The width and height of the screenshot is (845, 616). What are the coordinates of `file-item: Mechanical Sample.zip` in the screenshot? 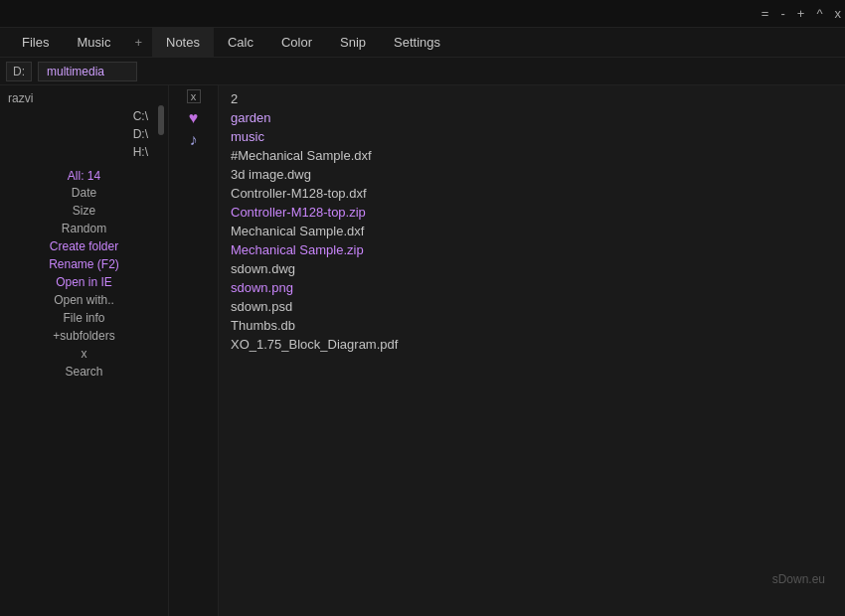 It's located at (532, 250).